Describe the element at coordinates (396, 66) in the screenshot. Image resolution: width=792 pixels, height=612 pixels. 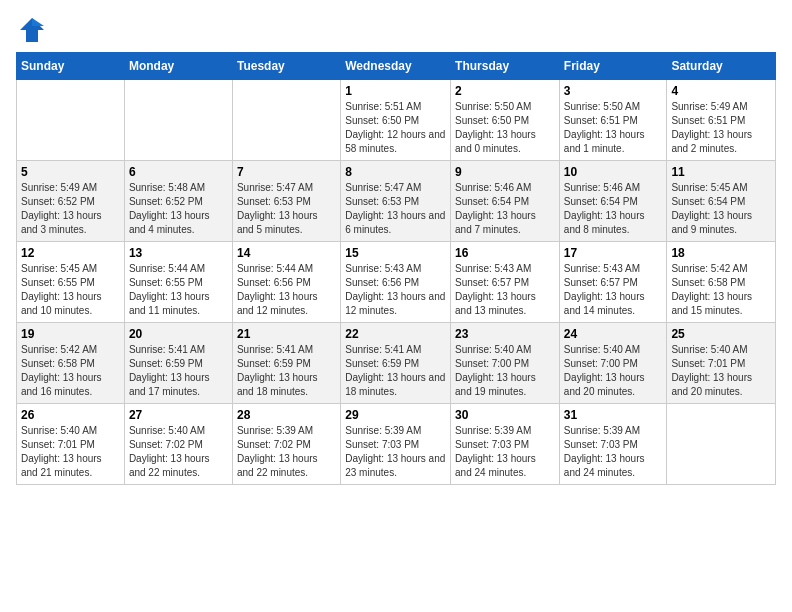
I see `weekday-header-row: SundayMondayTuesdayWednesdayThursdayFrid…` at that location.